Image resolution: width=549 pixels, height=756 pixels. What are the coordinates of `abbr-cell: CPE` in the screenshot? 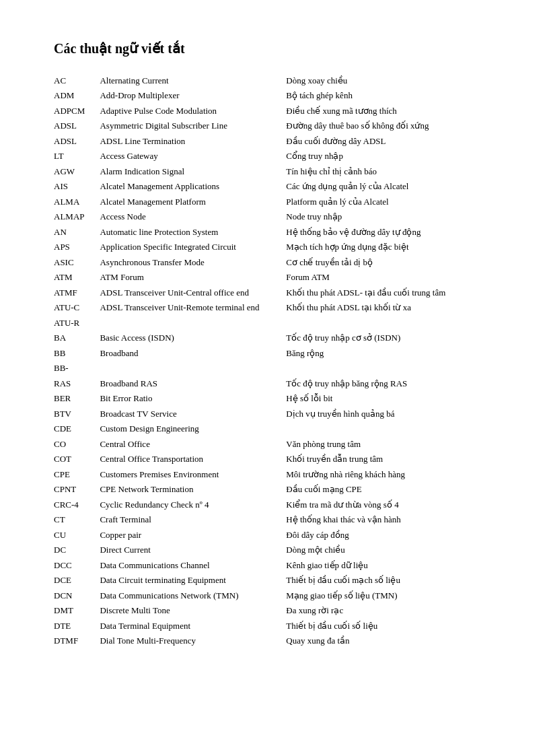 It's located at (77, 474).